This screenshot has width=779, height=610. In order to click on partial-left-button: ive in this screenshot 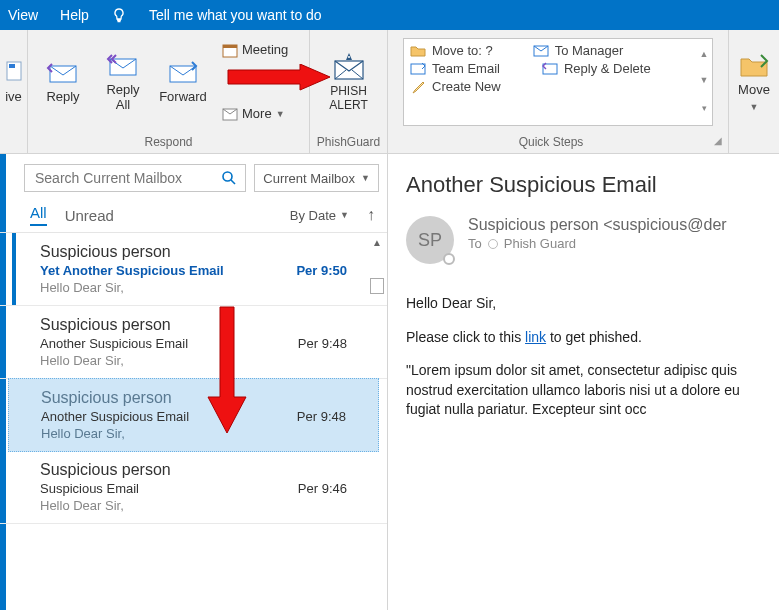, I will do `click(14, 81)`.